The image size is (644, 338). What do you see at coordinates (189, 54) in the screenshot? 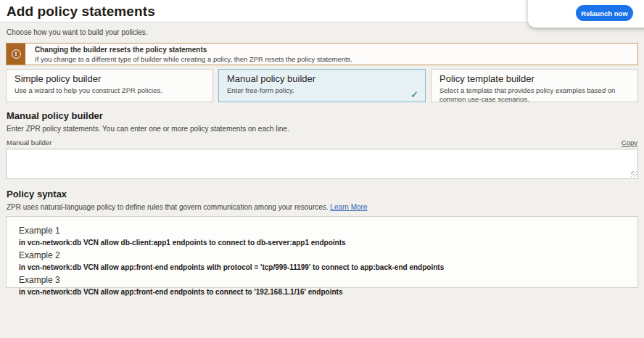
I see `warning-banner-text: Changing the builder resets the policy s…` at bounding box center [189, 54].